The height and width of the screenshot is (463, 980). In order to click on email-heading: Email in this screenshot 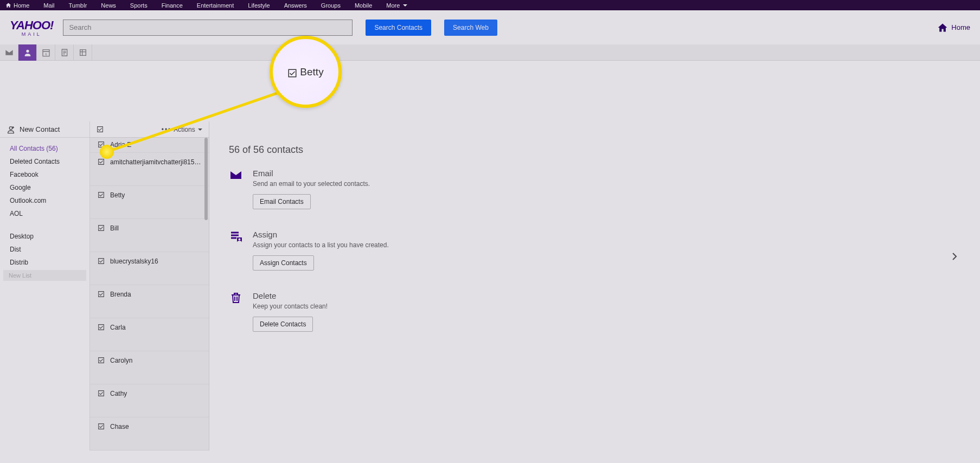, I will do `click(311, 173)`.